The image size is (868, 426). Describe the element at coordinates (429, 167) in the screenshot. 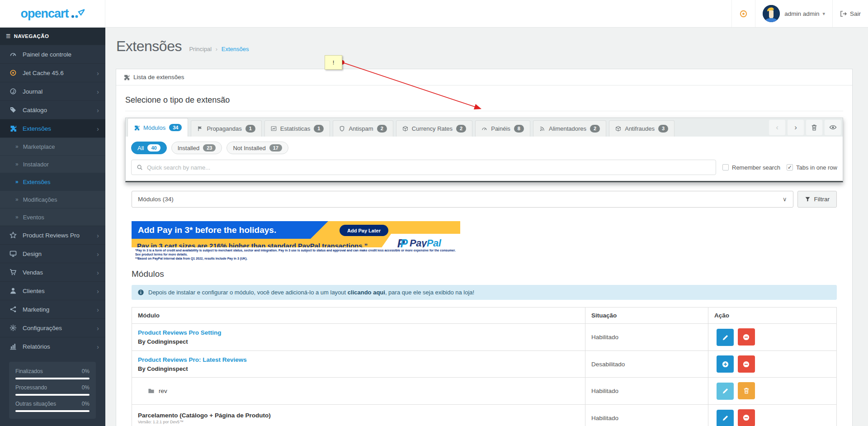

I see `quick-search-input` at that location.